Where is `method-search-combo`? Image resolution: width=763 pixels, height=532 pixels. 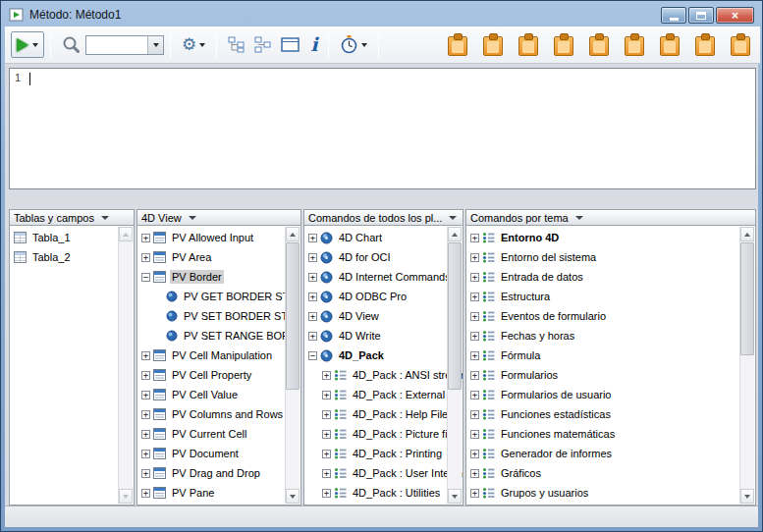 method-search-combo is located at coordinates (125, 45).